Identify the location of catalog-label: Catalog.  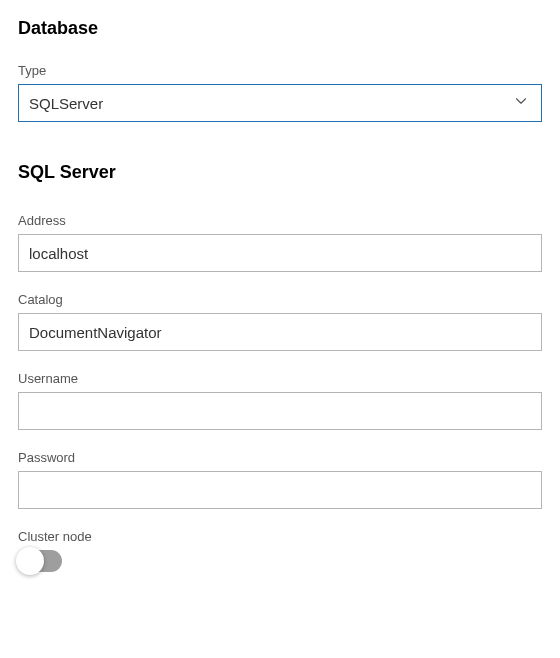
(280, 300).